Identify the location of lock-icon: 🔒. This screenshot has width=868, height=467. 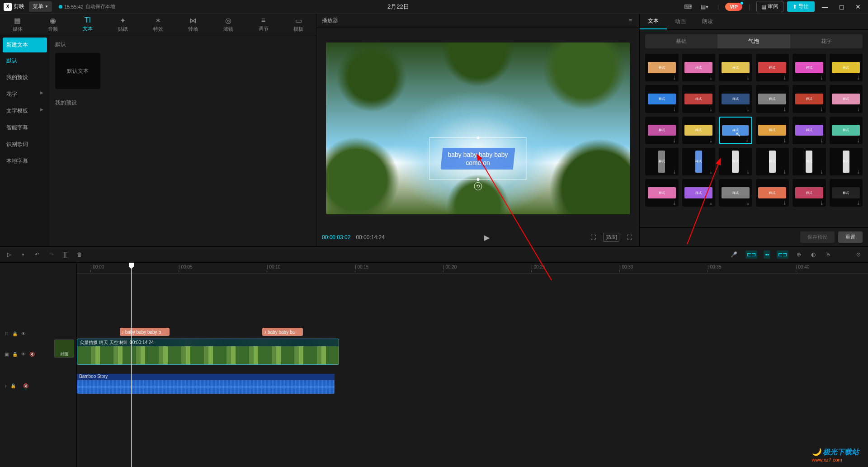
(13, 386).